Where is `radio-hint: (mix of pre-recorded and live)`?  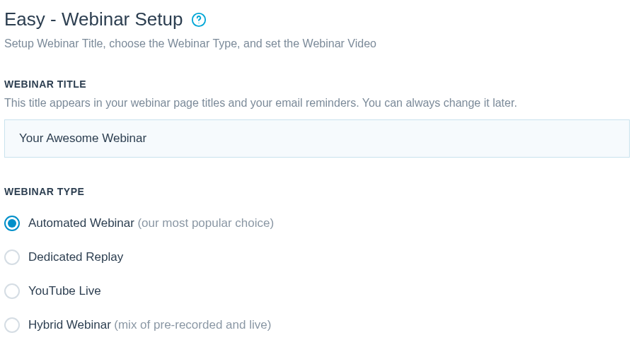 radio-hint: (mix of pre-recorded and live) is located at coordinates (192, 325).